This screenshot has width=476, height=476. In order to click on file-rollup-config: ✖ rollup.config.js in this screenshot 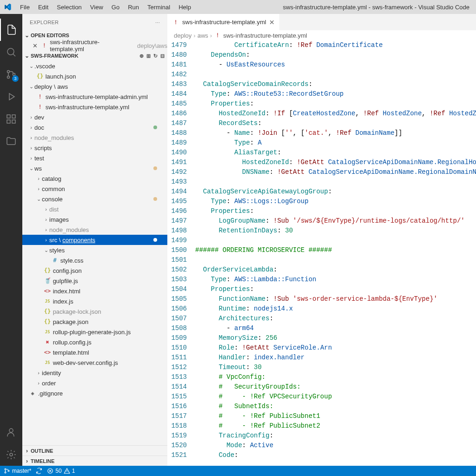, I will do `click(95, 342)`.